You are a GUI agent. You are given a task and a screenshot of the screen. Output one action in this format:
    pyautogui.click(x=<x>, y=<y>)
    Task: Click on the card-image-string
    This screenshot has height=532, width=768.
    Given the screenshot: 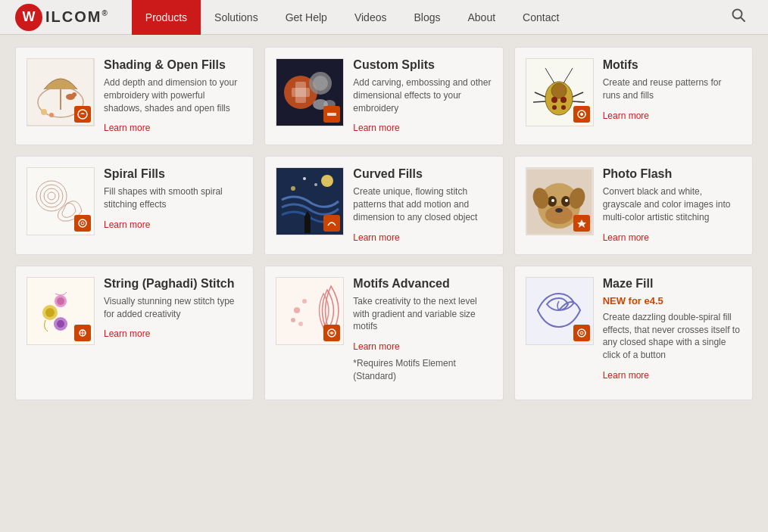 What is the action you would take?
    pyautogui.click(x=61, y=311)
    